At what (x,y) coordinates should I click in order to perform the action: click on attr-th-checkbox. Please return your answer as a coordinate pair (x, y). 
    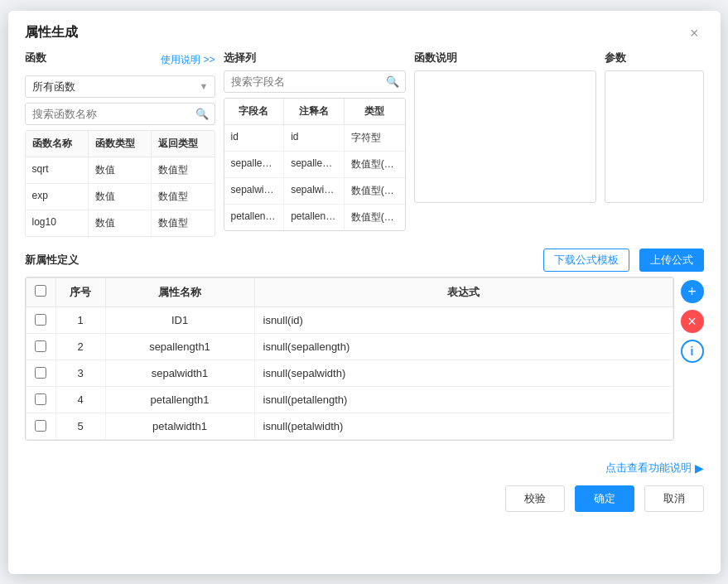
    Looking at the image, I should click on (41, 292).